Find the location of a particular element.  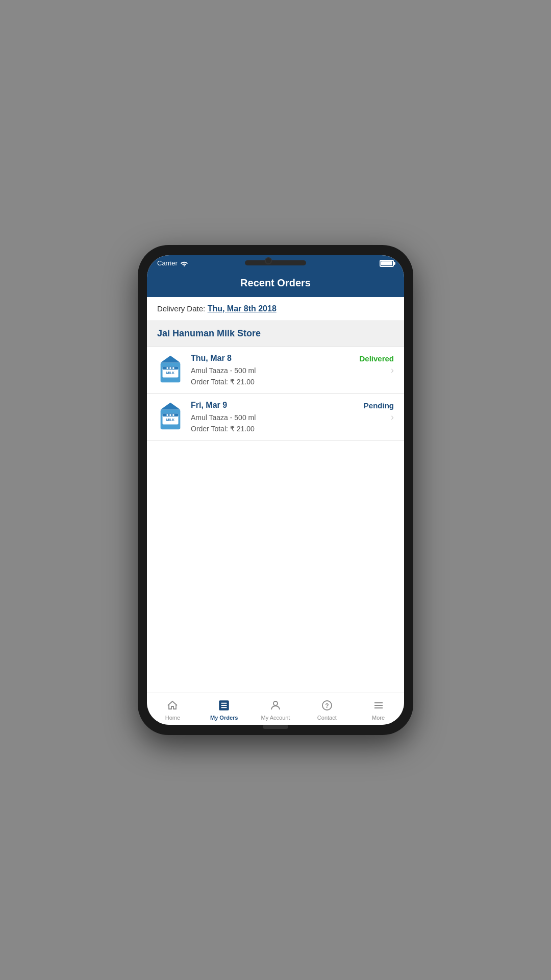

nav-item-my-orders: My Orders is located at coordinates (224, 709).